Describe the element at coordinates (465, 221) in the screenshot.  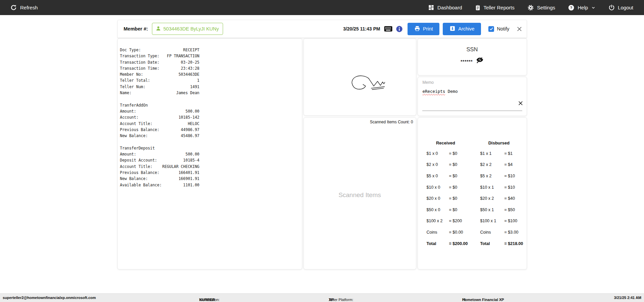
I see `cash-cell: = $200` at that location.